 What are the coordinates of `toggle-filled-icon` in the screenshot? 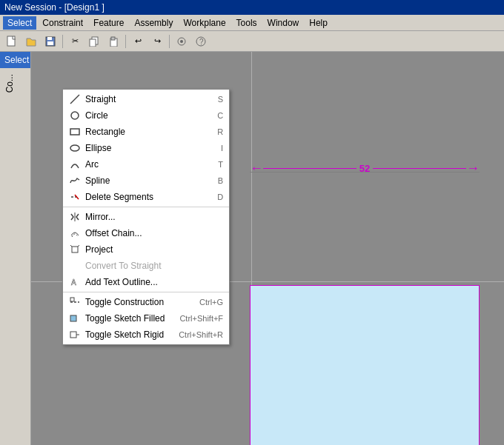 It's located at (75, 318).